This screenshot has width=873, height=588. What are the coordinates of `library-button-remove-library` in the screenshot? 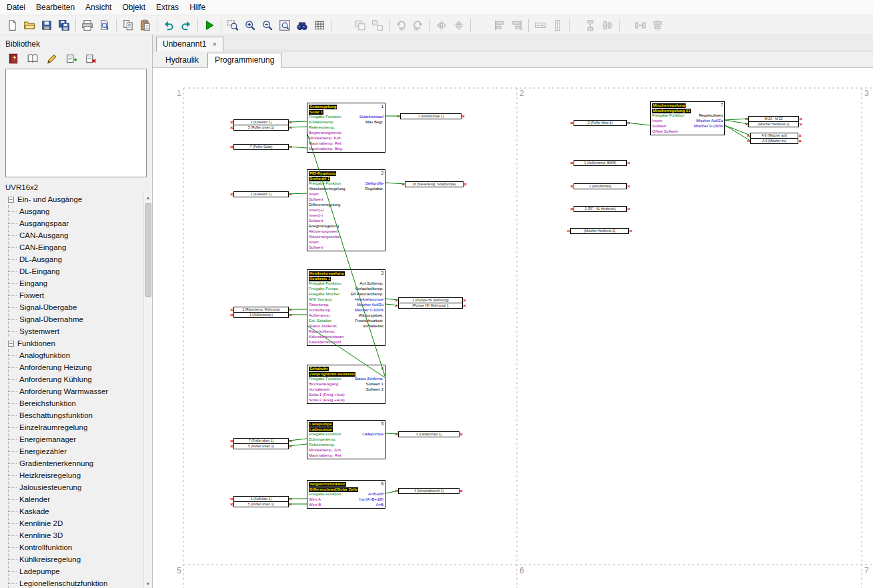 It's located at (91, 59).